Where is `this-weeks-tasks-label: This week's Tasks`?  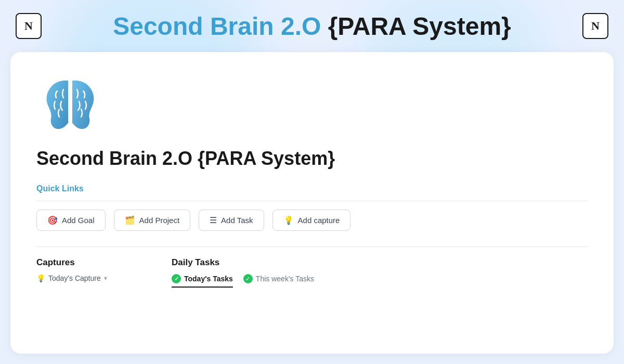
this-weeks-tasks-label: This week's Tasks is located at coordinates (285, 279).